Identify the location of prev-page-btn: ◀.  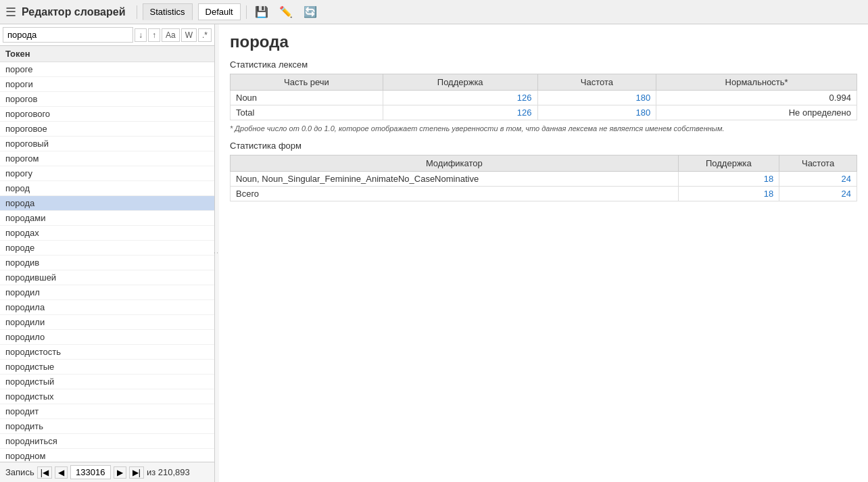
(61, 473).